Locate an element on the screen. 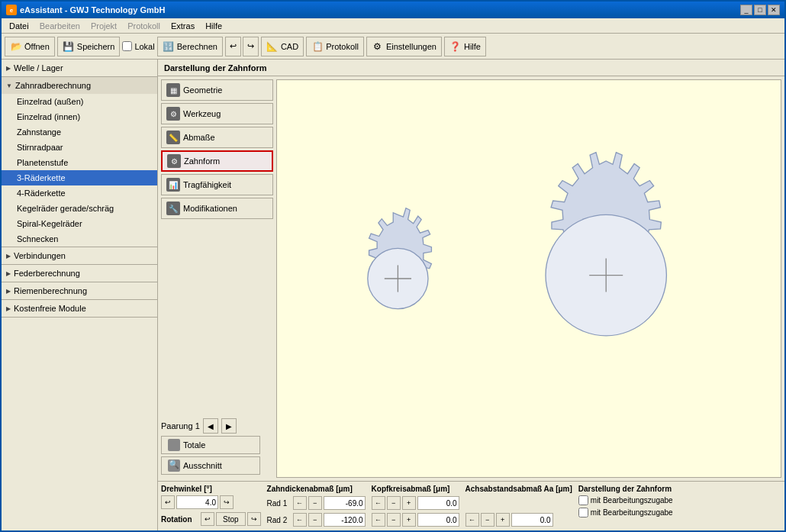  kopfkreis-rad1-input is located at coordinates (438, 503).